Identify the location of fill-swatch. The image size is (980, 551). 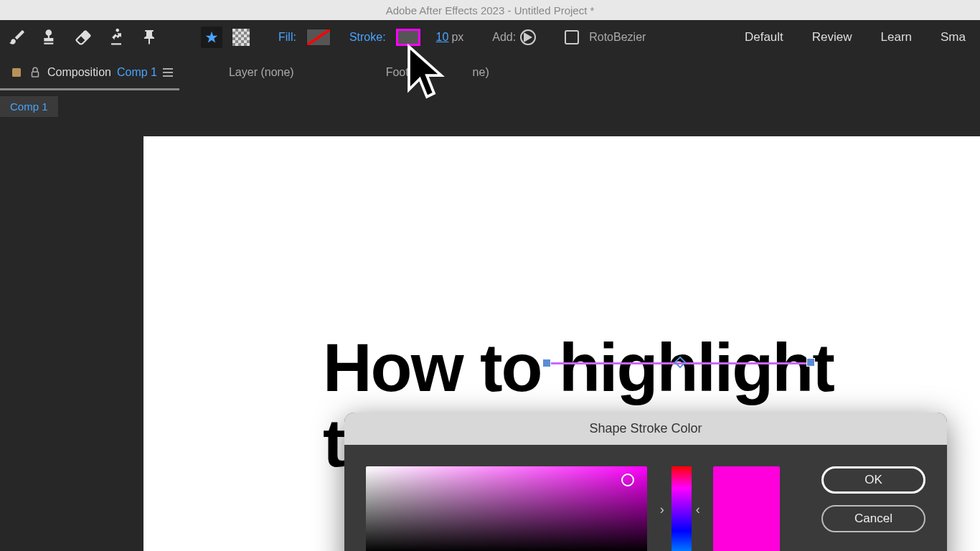
(319, 37).